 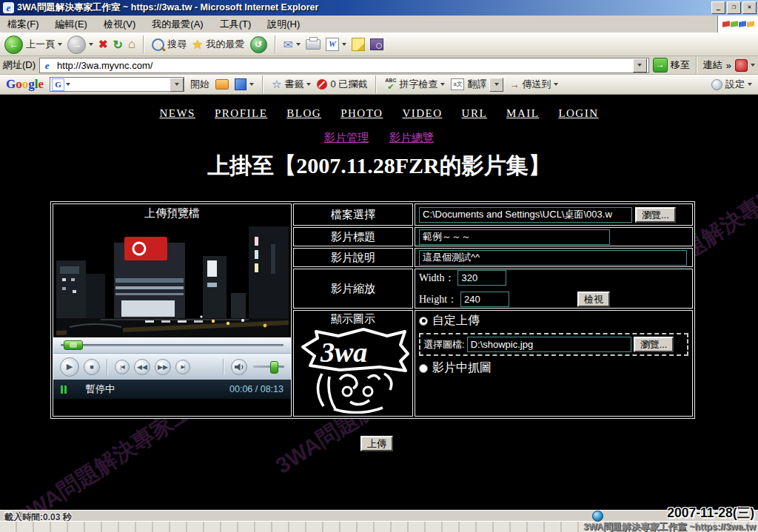 What do you see at coordinates (422, 113) in the screenshot?
I see `nav-video: VIDEO` at bounding box center [422, 113].